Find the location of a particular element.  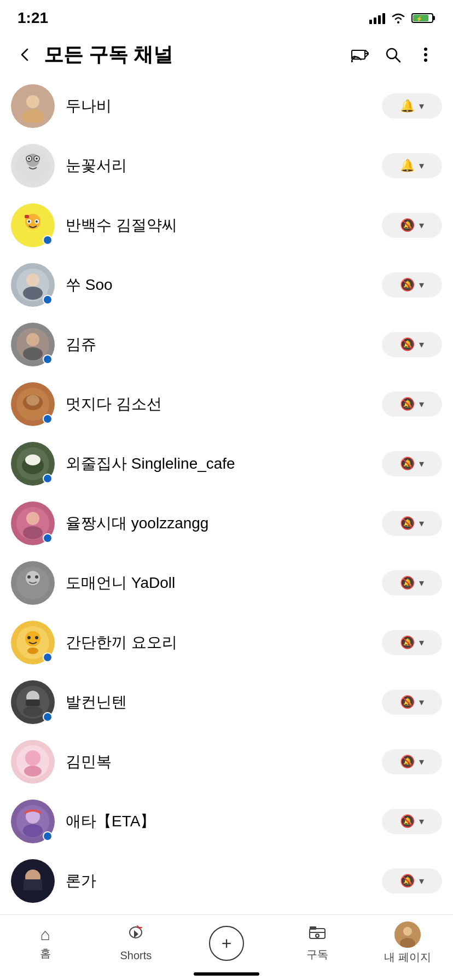

list-item: 반백수 김절약씨 🔕 ▾ is located at coordinates (226, 225).